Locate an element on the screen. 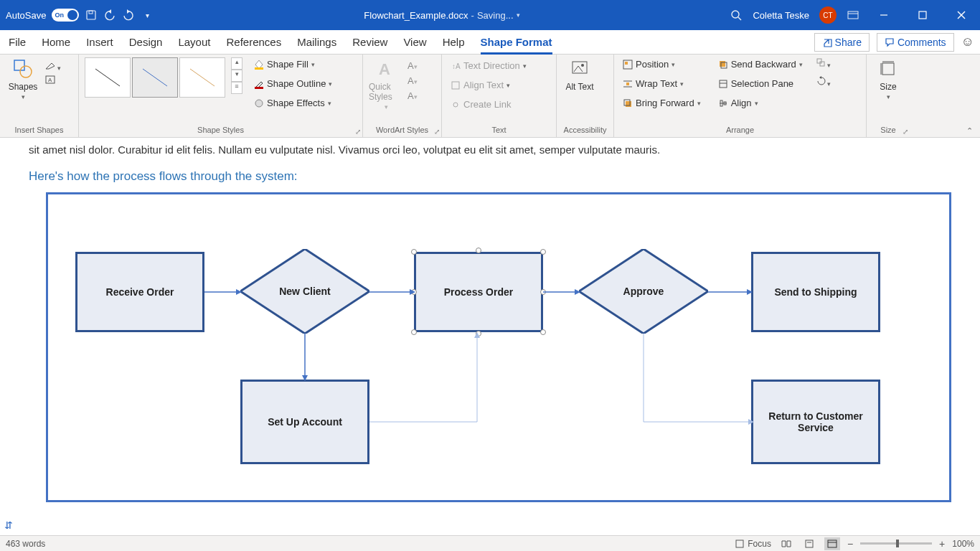 This screenshot has width=980, height=551. size-launcher: ⤢ is located at coordinates (905, 132).